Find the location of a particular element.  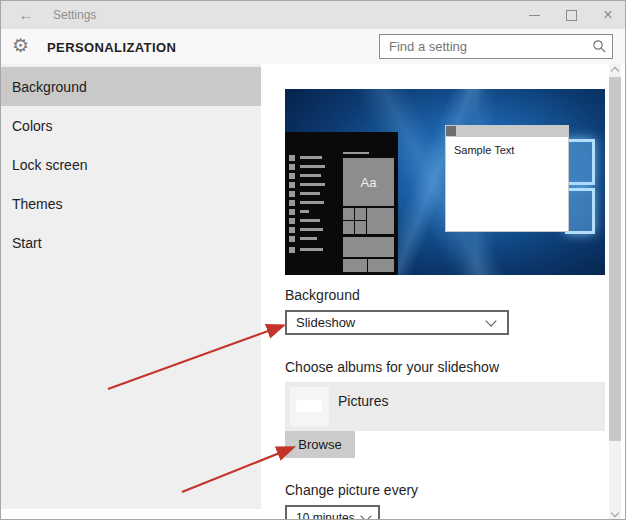

background-dropdown-value: Slideshow is located at coordinates (387, 322).